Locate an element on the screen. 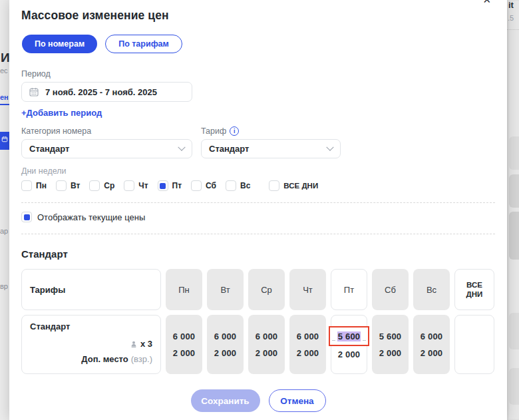  show-current-prices-label: Отображать текущие цены is located at coordinates (91, 217).